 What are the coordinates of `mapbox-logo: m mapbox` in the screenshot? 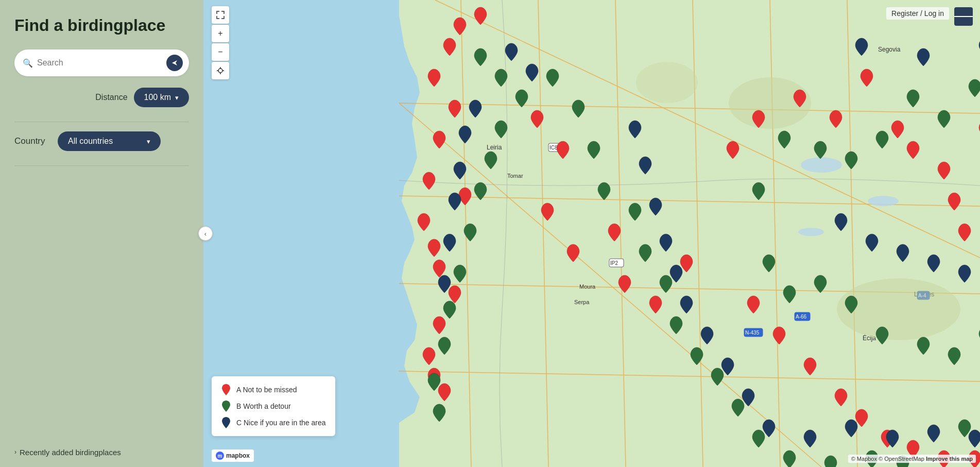 It's located at (233, 456).